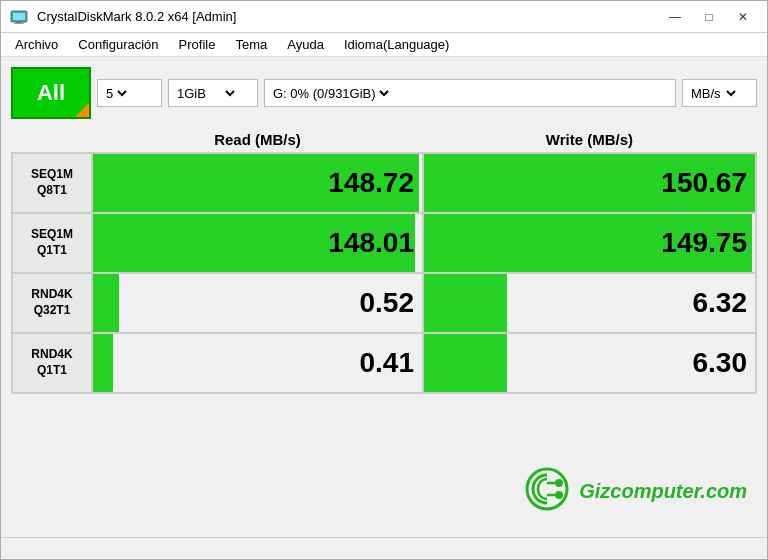 The width and height of the screenshot is (768, 560). Describe the element at coordinates (198, 44) in the screenshot. I see `menu-profile: Profile` at that location.